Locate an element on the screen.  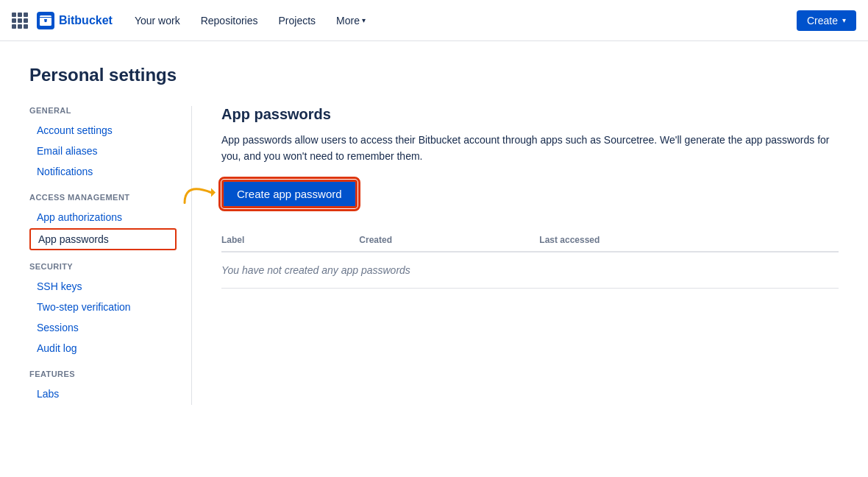
more-chevron-icon: ▾ is located at coordinates (363, 21).